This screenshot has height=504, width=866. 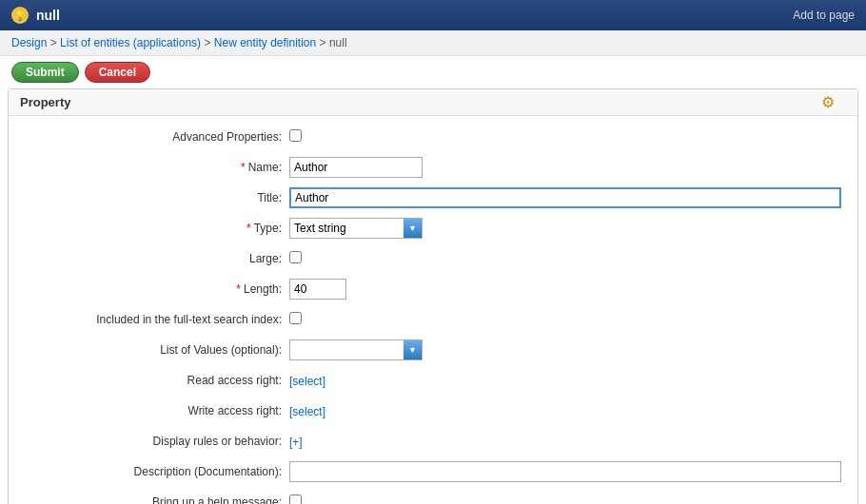 I want to click on large-label: Large:, so click(x=148, y=259).